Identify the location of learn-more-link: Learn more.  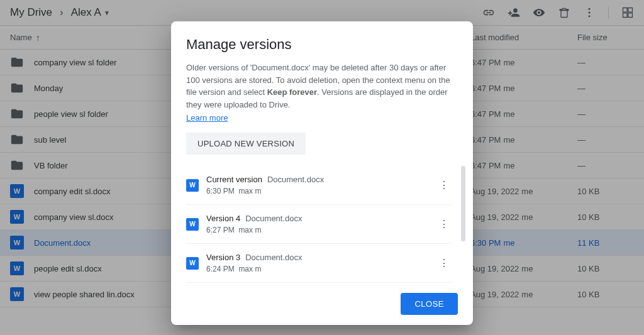
(322, 118).